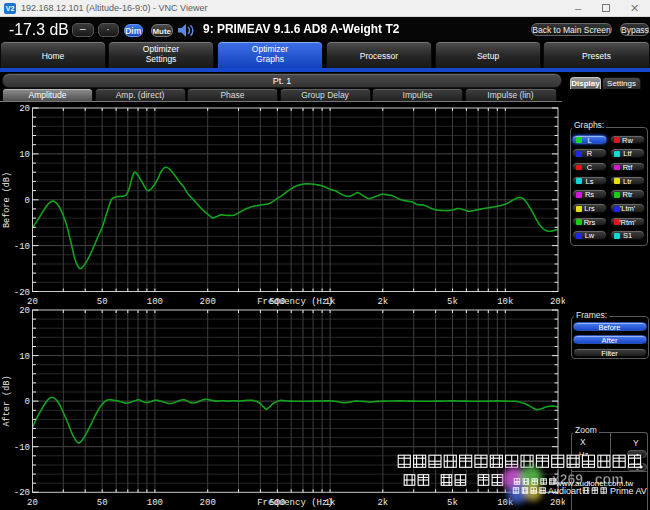 The image size is (650, 510). I want to click on svg-text: Prime AV, so click(628, 491).